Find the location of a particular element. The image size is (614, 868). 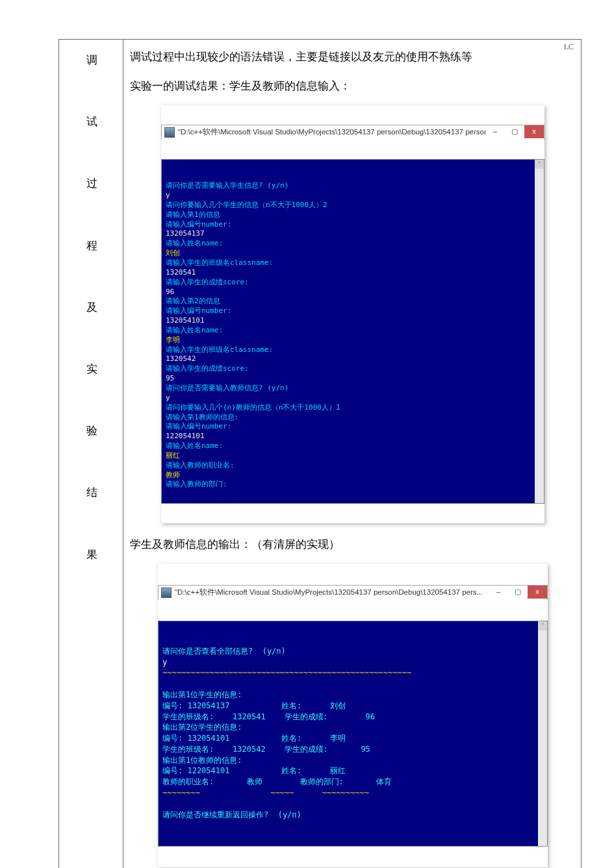

c2-ask0: 请问你是否查看全部信息? (y/n) is located at coordinates (224, 651).